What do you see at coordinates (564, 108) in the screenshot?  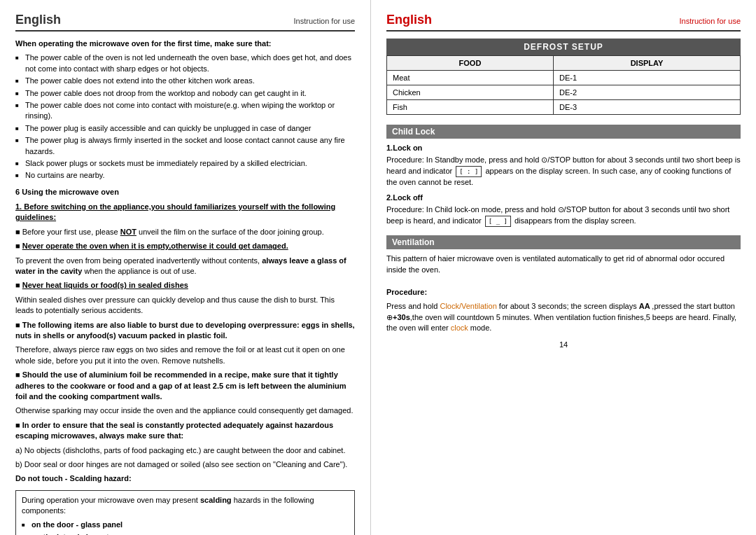 I see `table-row: Fish DE-3` at bounding box center [564, 108].